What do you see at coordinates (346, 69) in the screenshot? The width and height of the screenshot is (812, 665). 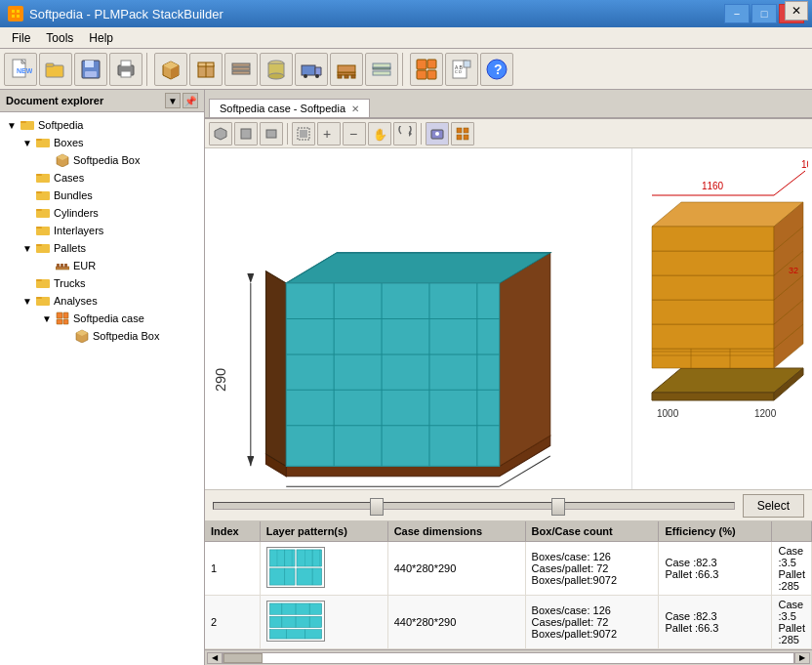 I see `add-pallet-button` at bounding box center [346, 69].